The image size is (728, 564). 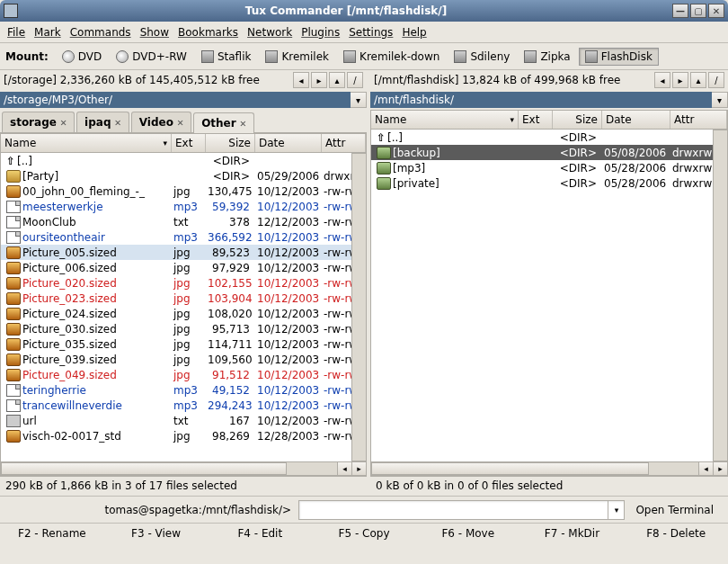 What do you see at coordinates (183, 469) in the screenshot?
I see `left-hscrollbar: ◂▸` at bounding box center [183, 469].